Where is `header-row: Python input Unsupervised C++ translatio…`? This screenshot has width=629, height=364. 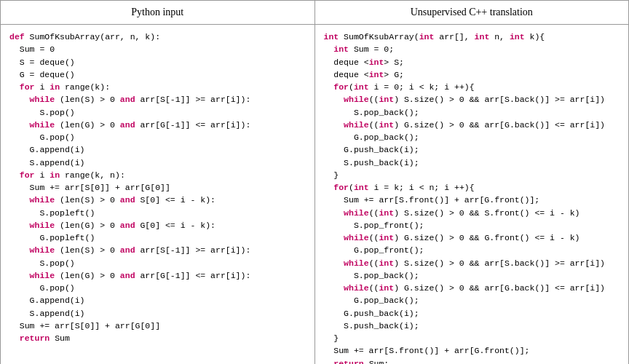 header-row: Python input Unsupervised C++ translatio… is located at coordinates (314, 13).